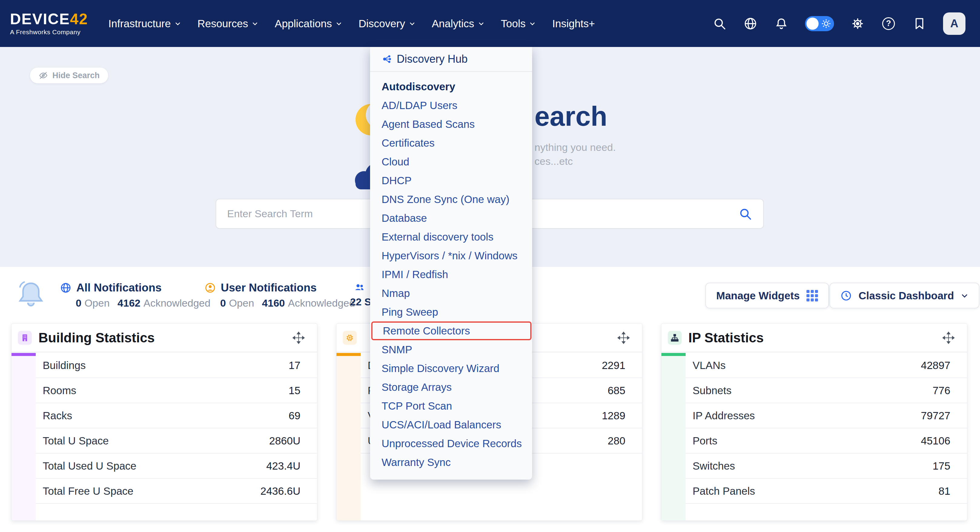  Describe the element at coordinates (88, 491) in the screenshot. I see `row-label: Total Free U Space` at that location.